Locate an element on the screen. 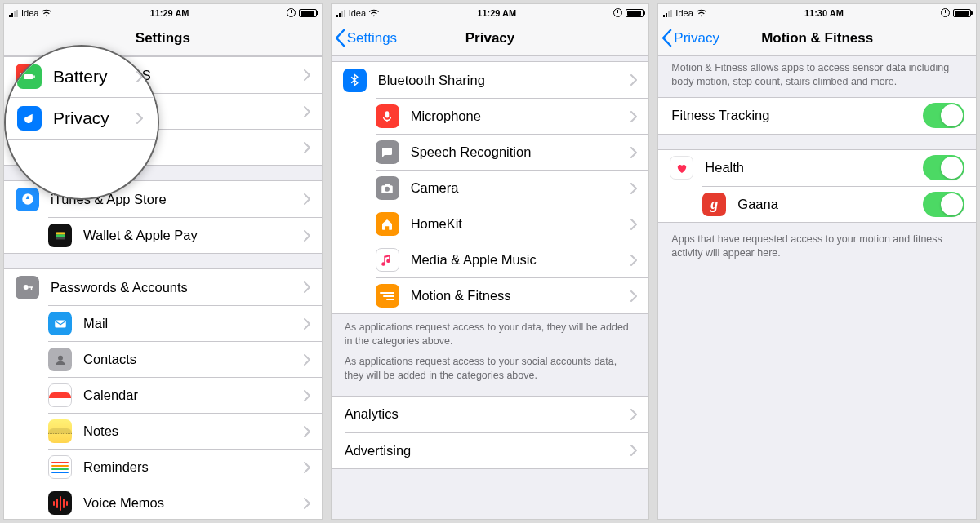 Image resolution: width=980 pixels, height=523 pixels. home-icon is located at coordinates (387, 224).